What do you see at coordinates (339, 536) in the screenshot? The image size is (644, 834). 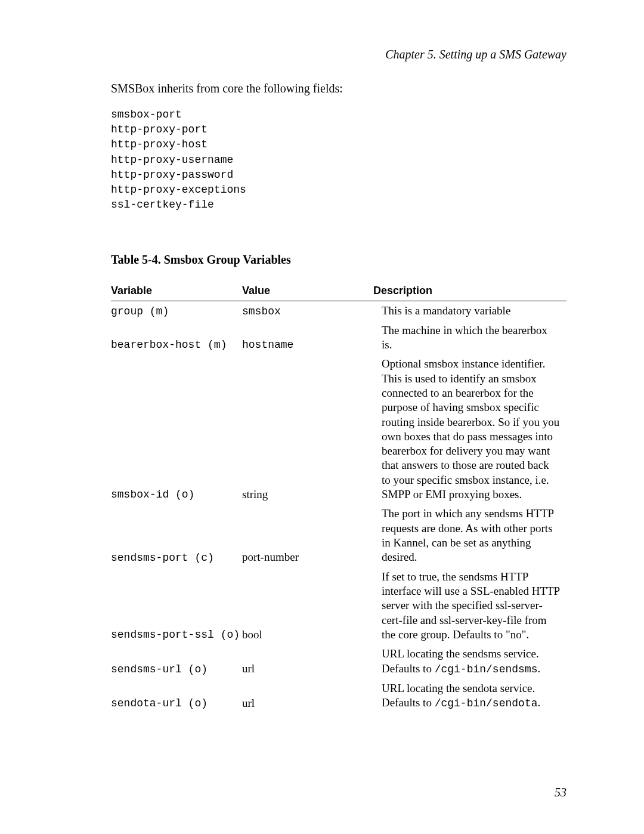 I see `table-row: sendsms-port (c)port-numberThe port in w…` at bounding box center [339, 536].